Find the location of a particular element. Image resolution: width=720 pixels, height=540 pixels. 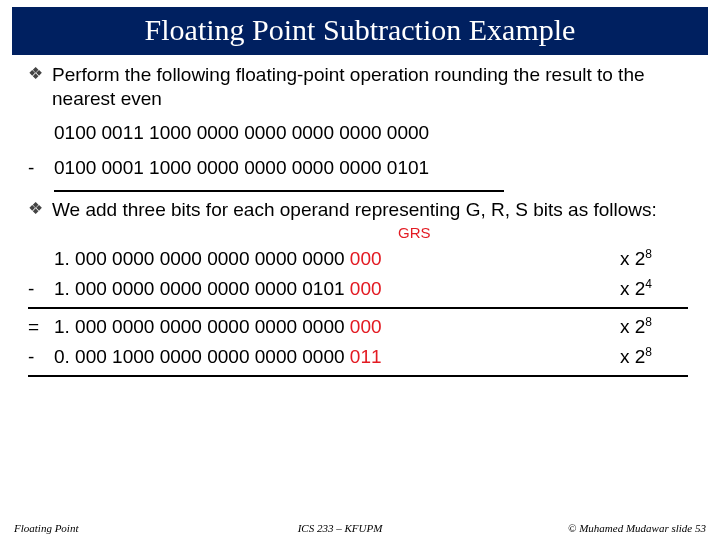

bullet-2: ❖ We add three bits for each operand rep… is located at coordinates (360, 210).